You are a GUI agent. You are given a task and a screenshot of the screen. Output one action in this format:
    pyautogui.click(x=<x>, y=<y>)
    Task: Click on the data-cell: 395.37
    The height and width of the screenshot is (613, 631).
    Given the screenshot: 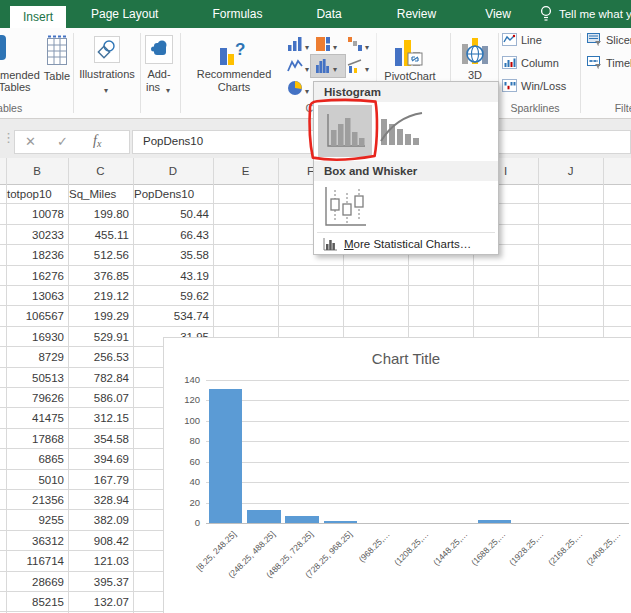 What is the action you would take?
    pyautogui.click(x=99, y=582)
    